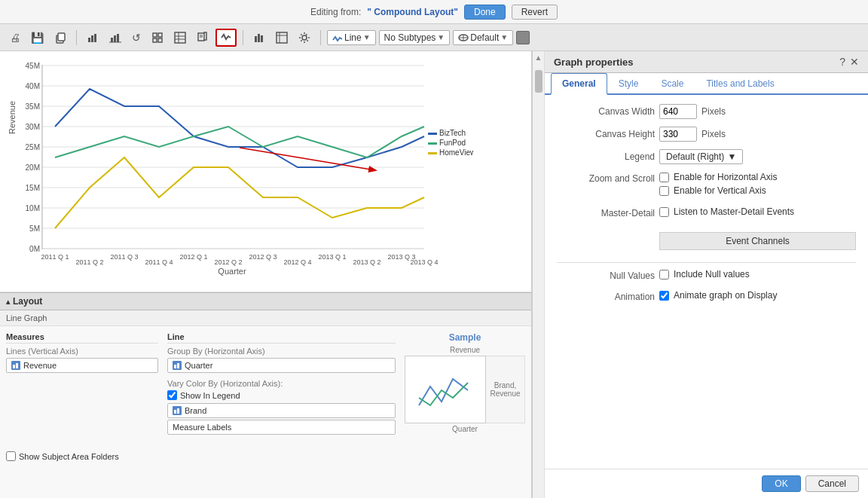  I want to click on copy-button, so click(60, 38).